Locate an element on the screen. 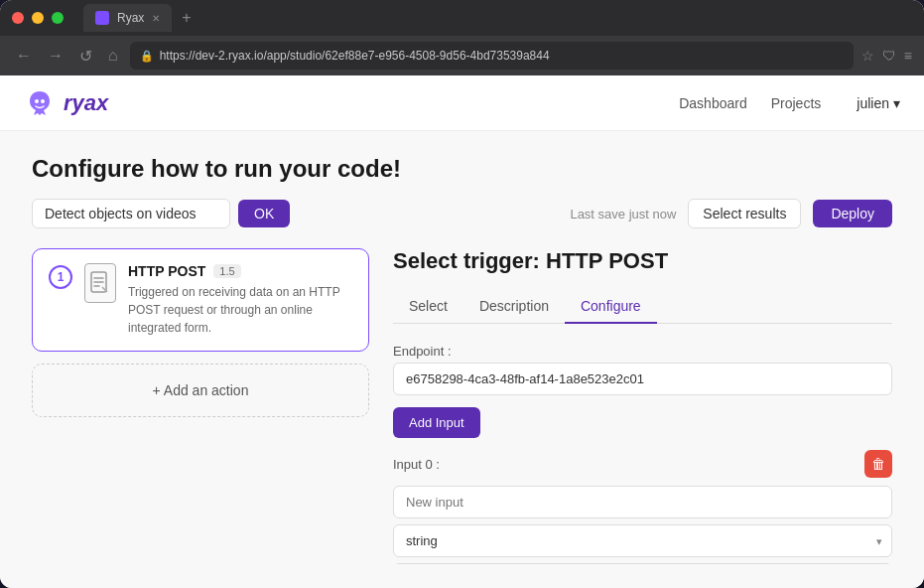 This screenshot has height=588, width=924. tabs-row: Select Description Configure is located at coordinates (643, 307).